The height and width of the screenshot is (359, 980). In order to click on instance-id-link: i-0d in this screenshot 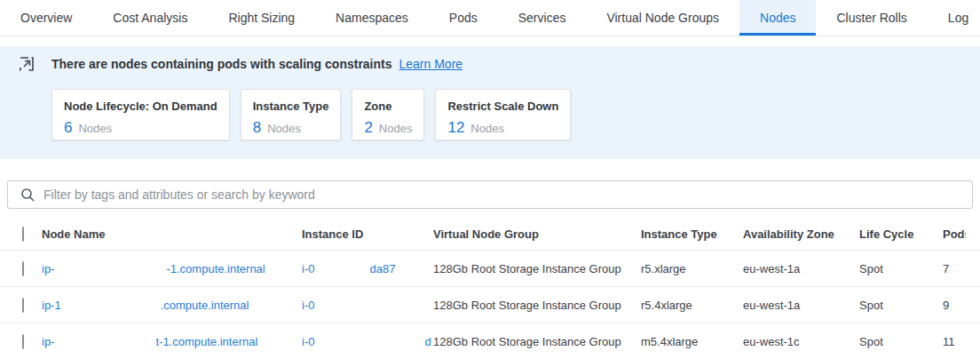, I will do `click(368, 341)`.